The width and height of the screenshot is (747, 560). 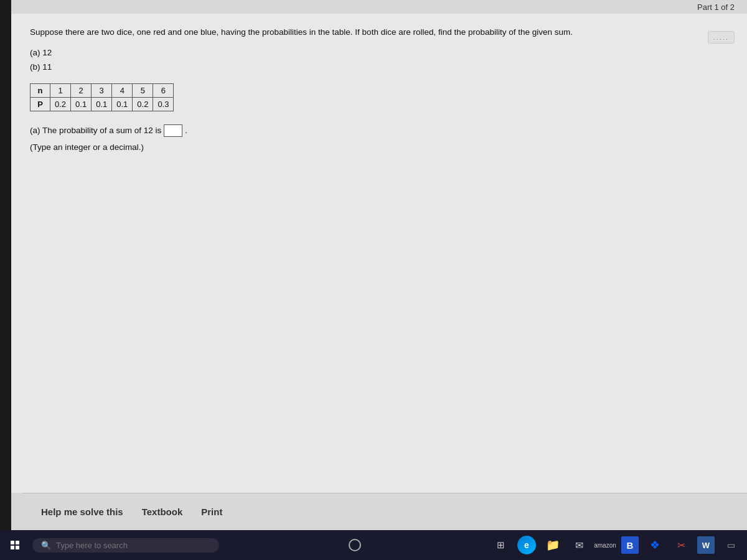 I want to click on table-header-3: 3, so click(x=102, y=91).